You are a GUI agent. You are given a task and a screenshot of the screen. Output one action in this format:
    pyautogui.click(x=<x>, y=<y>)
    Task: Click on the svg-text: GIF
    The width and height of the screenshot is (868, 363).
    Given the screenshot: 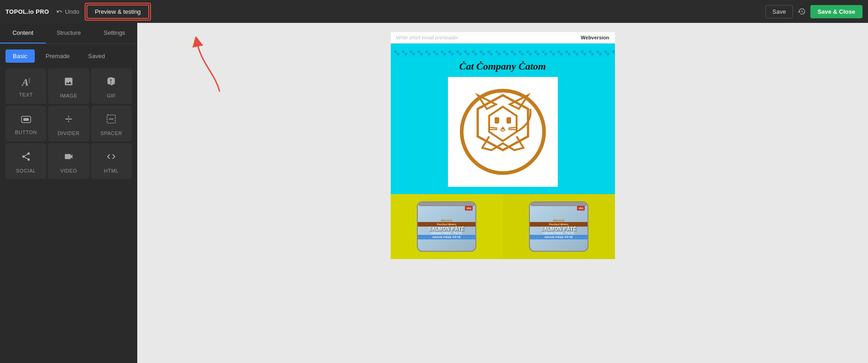 What is the action you would take?
    pyautogui.click(x=112, y=81)
    